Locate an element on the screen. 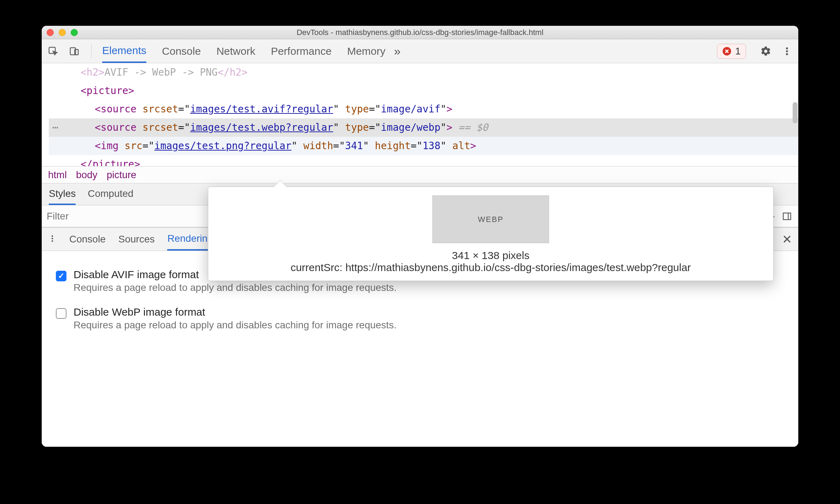  dom-attr-value: 138 is located at coordinates (431, 146).